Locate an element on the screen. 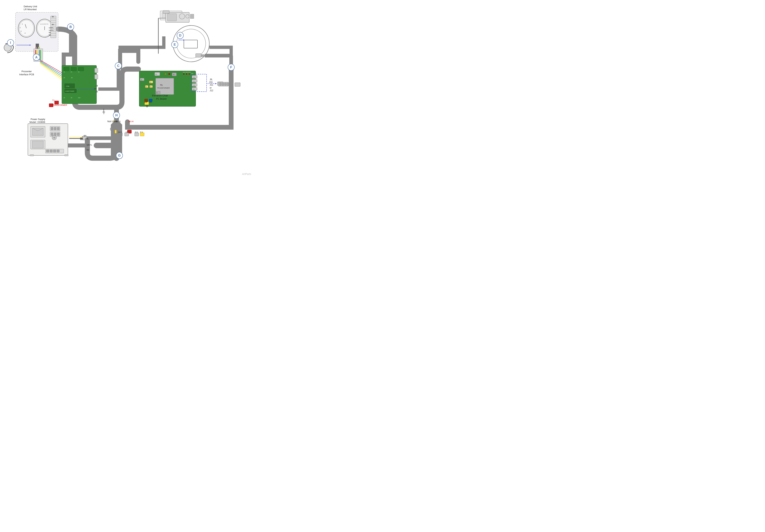 Image resolution: width=765 pixels, height=532 pixels. circle-A: A is located at coordinates (37, 57).